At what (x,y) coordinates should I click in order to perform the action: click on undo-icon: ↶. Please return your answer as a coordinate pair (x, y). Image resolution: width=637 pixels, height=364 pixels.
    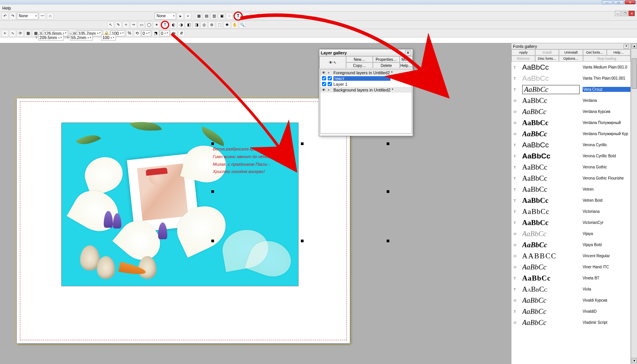
    Looking at the image, I should click on (5, 16).